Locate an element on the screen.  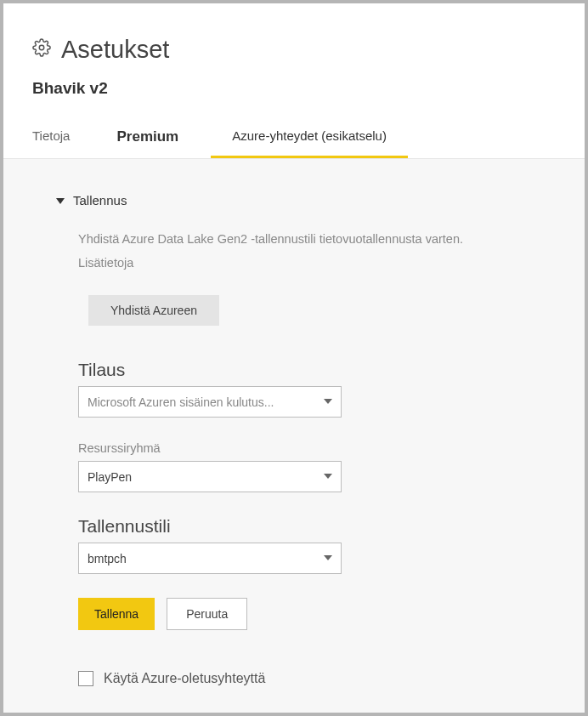
save-button: Tallenna is located at coordinates (116, 614).